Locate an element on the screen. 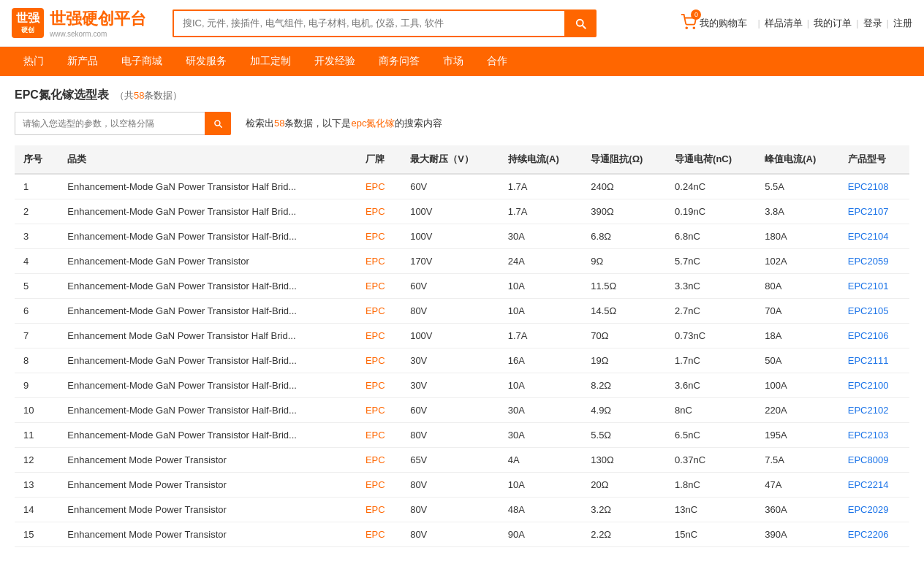 The width and height of the screenshot is (924, 564). cell-voltage: 60V is located at coordinates (450, 187).